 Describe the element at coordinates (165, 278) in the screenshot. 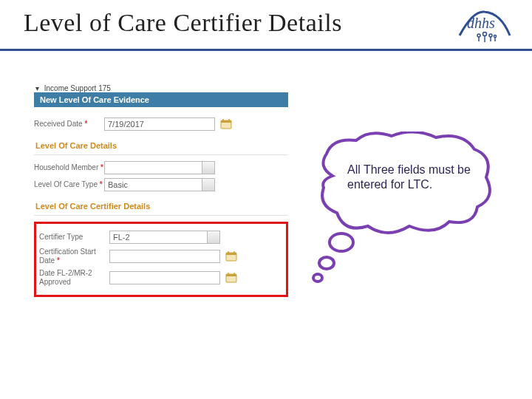

I see `fl2-approved-input` at that location.